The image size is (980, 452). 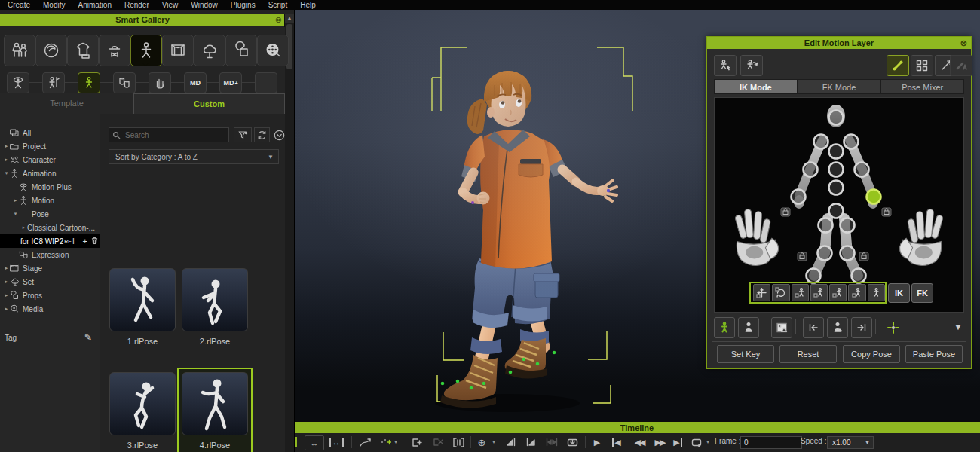 I want to click on zoom-in-button: ⊕, so click(x=482, y=442).